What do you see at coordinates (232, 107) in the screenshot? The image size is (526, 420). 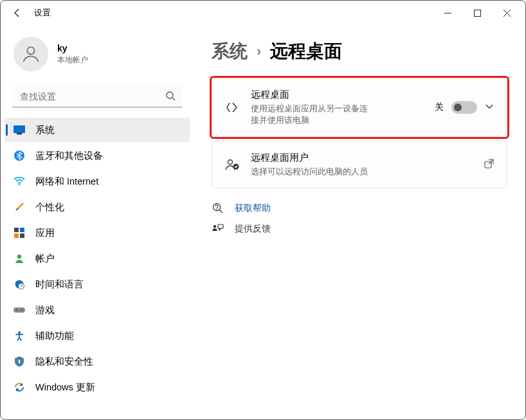 I see `remote-desktop-icon` at bounding box center [232, 107].